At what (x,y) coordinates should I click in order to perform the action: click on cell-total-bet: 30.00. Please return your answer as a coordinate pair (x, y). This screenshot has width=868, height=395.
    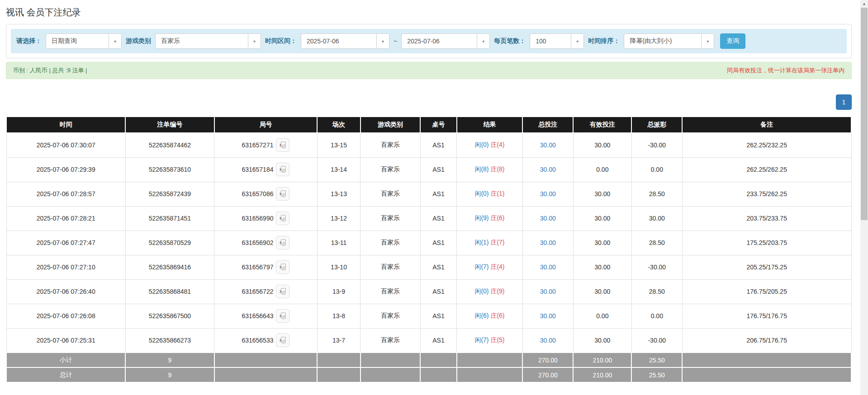
    Looking at the image, I should click on (548, 218).